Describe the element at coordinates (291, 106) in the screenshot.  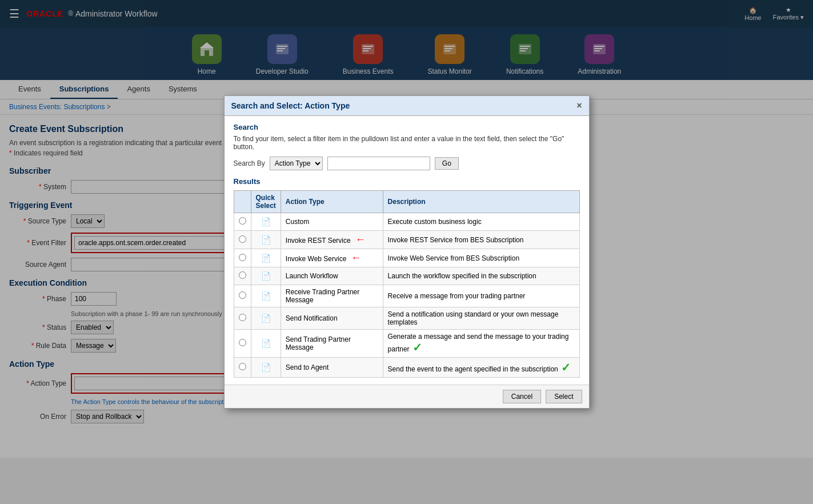
I see `modal-title: Search and Select: Action Type` at that location.